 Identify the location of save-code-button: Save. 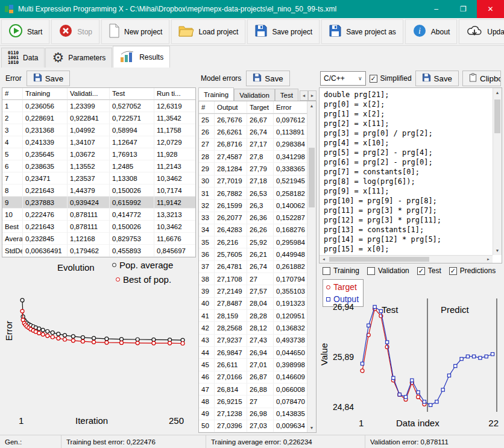
(437, 78).